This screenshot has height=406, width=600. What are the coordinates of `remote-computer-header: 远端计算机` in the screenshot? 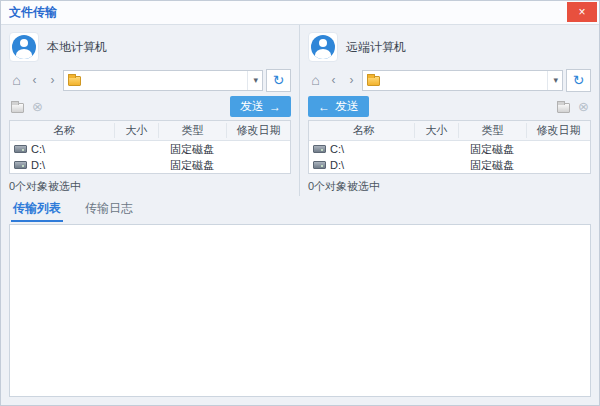 It's located at (450, 46).